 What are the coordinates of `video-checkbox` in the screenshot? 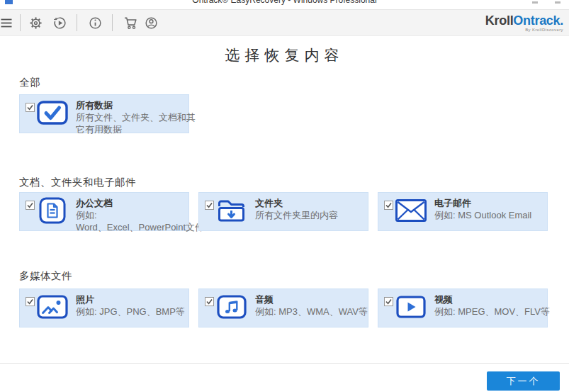 It's located at (388, 302).